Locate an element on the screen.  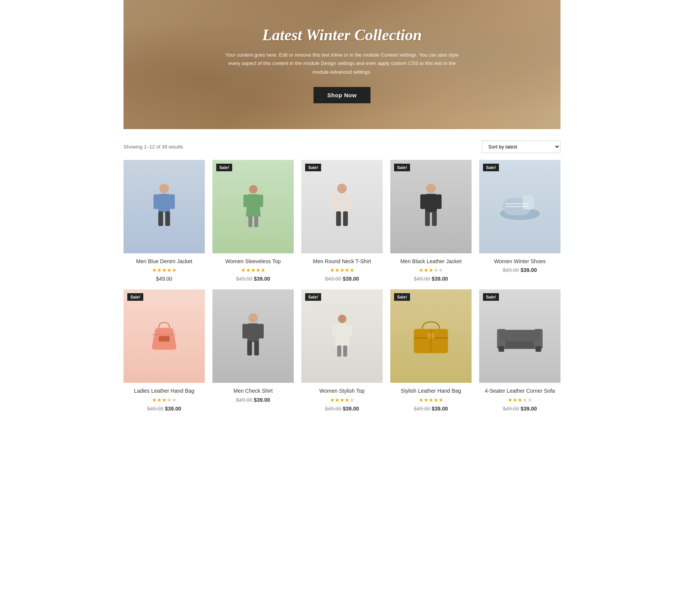
product-card: Sale! Women Winter Shoes $49.00$39.00 is located at coordinates (520, 221).